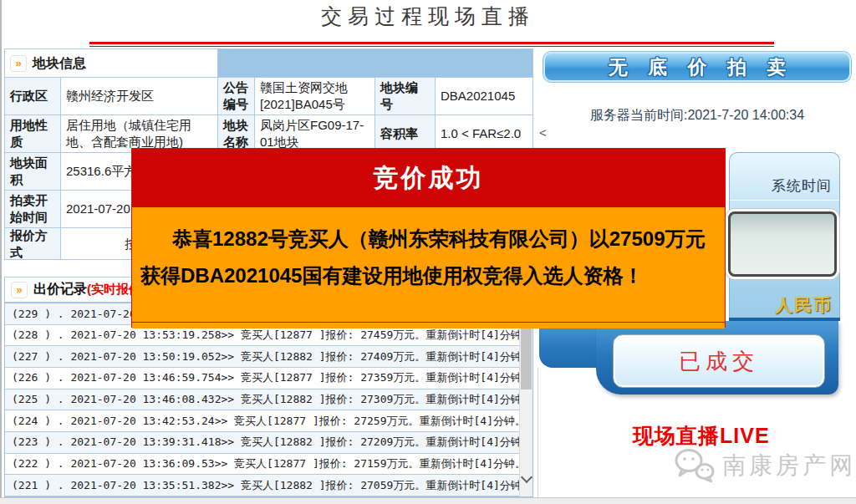  I want to click on parcel-section-title: 地块信息, so click(59, 64).